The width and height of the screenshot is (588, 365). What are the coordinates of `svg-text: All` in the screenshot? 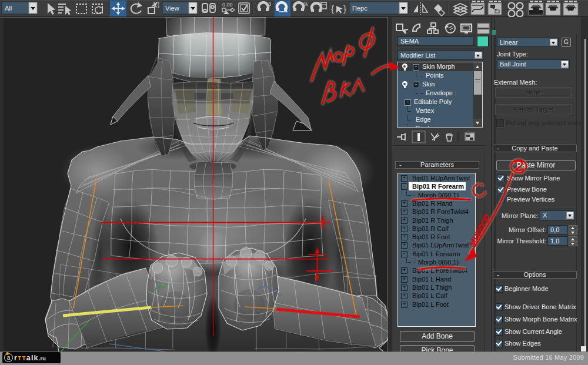 It's located at (8, 8).